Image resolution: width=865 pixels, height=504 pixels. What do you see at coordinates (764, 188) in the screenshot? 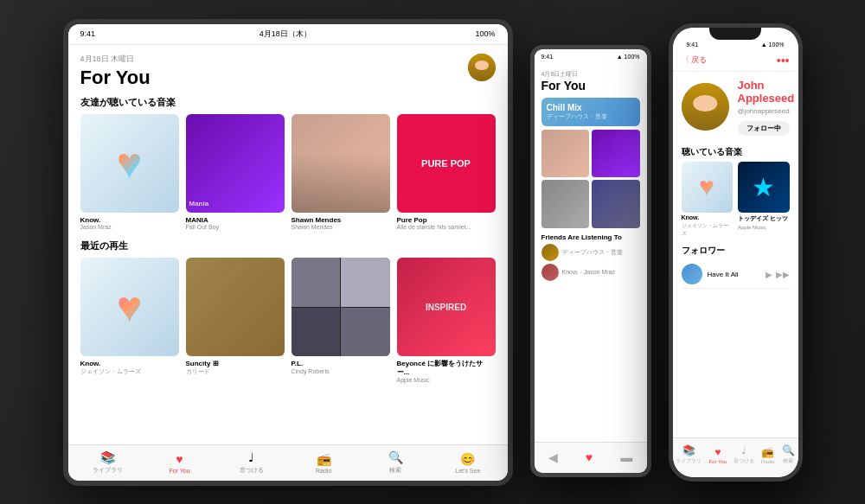
I see `listening-cover-hits` at bounding box center [764, 188].